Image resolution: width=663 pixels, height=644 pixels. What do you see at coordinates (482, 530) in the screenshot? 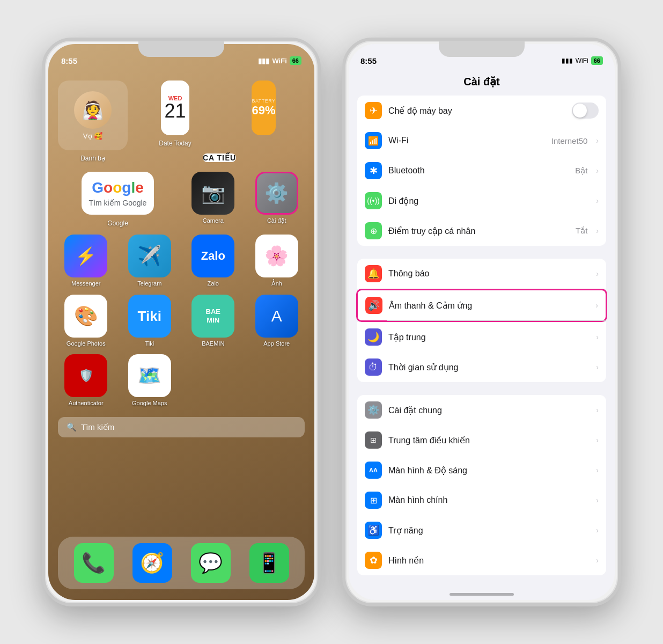
I see `settings-row-accessibility: ♿ Trợ năng ›` at bounding box center [482, 530].